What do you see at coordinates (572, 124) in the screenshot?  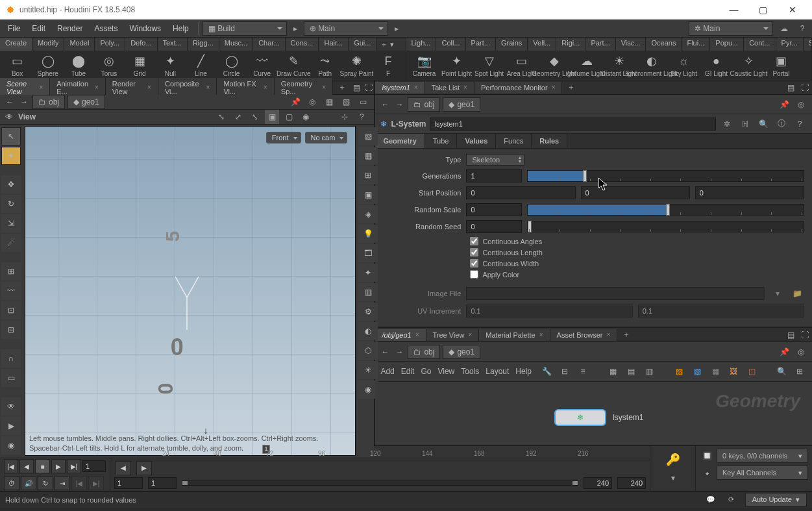 I see `node-name-input` at bounding box center [572, 124].